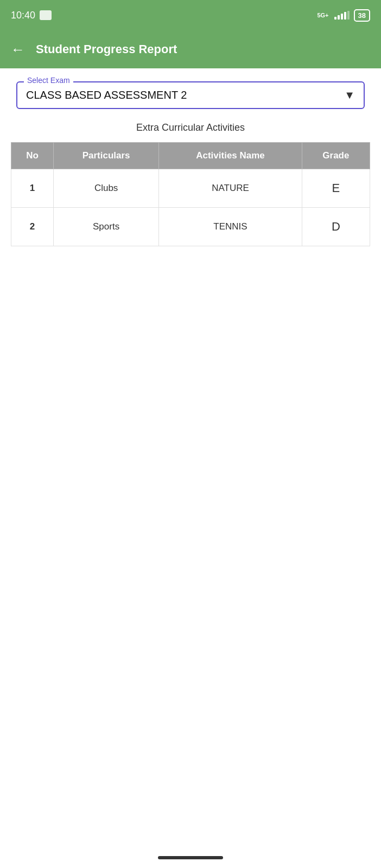 Image resolution: width=381 pixels, height=868 pixels. I want to click on cell-activities-name: TENNIS, so click(230, 227).